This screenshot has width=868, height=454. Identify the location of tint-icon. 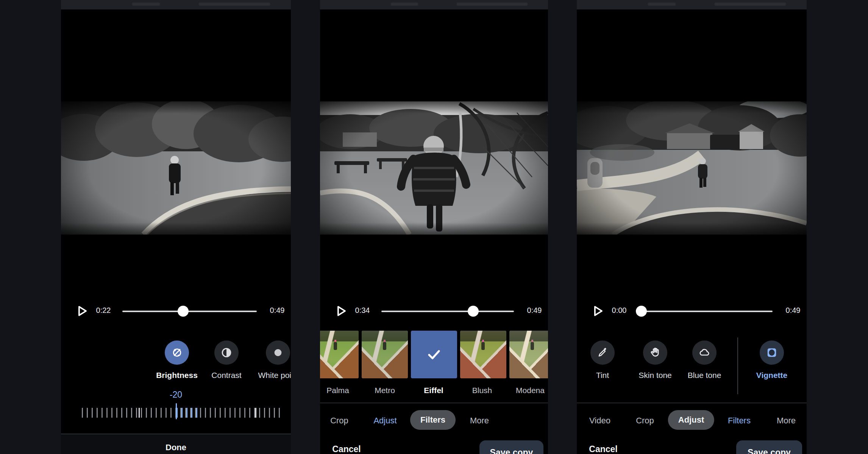
(603, 353).